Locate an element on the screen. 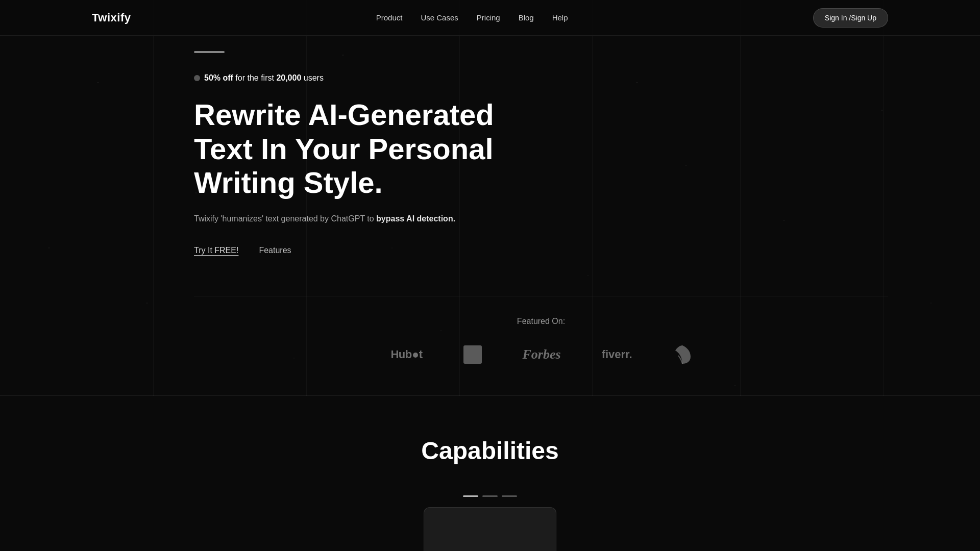 The image size is (980, 551). fiverr-logo: fiverr. is located at coordinates (617, 355).